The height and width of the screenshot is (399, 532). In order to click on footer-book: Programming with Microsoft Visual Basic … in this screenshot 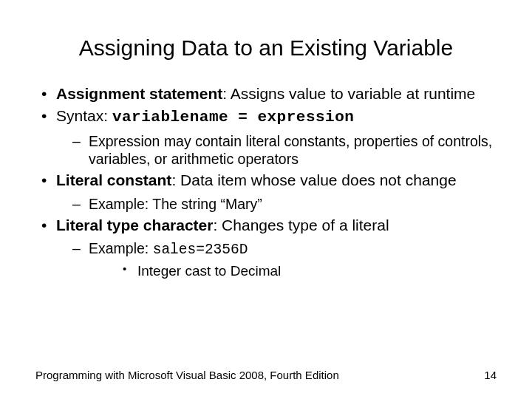, I will do `click(188, 375)`.